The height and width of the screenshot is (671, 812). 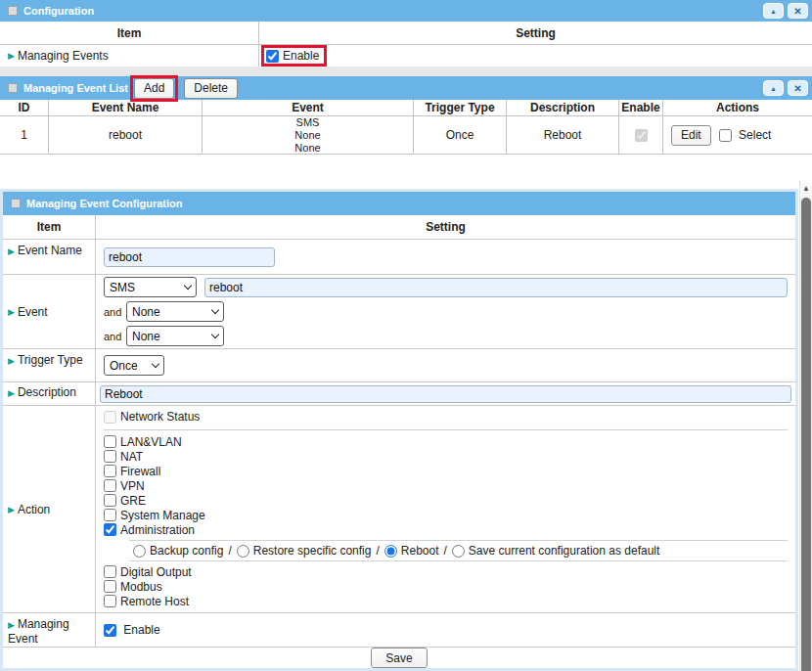 What do you see at coordinates (399, 657) in the screenshot?
I see `save-button: Save` at bounding box center [399, 657].